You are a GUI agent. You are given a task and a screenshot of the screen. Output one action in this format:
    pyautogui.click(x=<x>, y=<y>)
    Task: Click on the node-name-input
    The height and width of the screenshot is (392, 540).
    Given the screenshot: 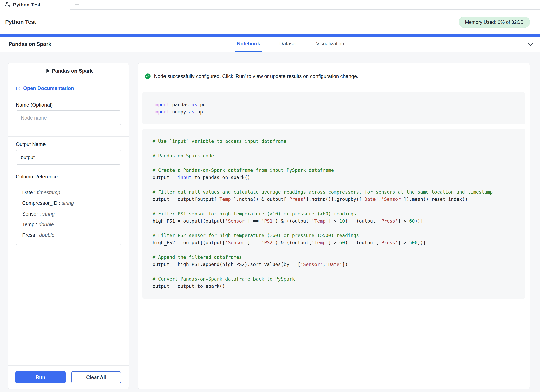 What is the action you would take?
    pyautogui.click(x=68, y=118)
    